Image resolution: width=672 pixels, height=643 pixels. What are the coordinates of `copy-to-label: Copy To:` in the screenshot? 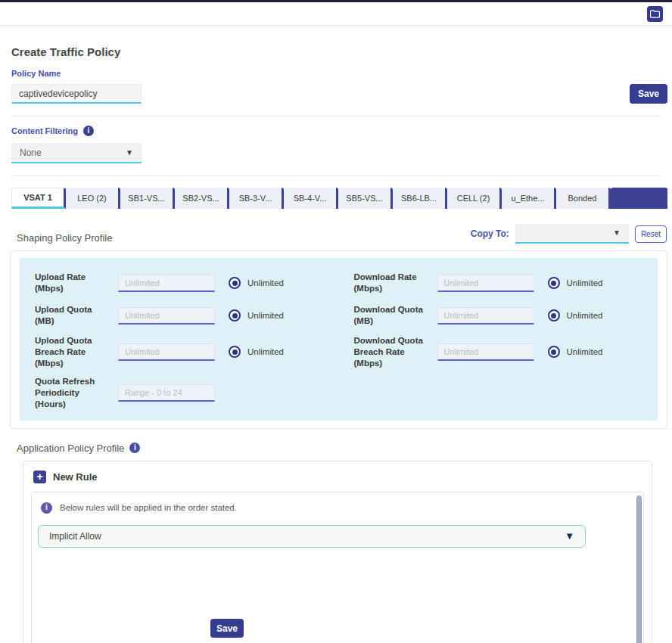 It's located at (490, 234).